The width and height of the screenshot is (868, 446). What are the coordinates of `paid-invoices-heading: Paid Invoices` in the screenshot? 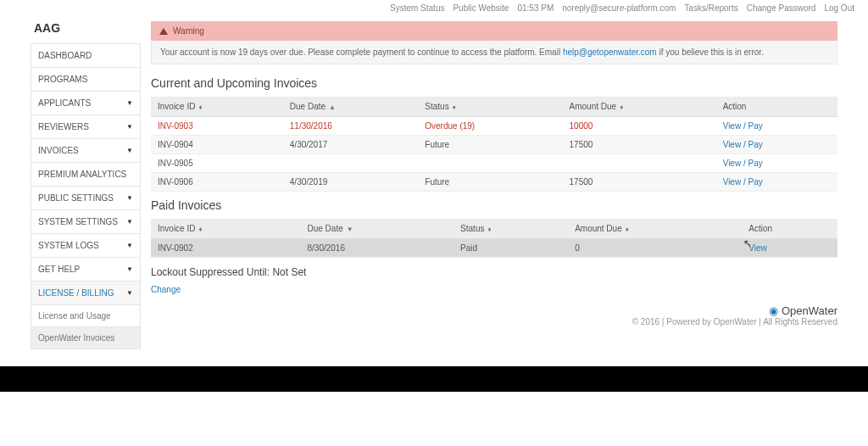 It's located at (494, 205).